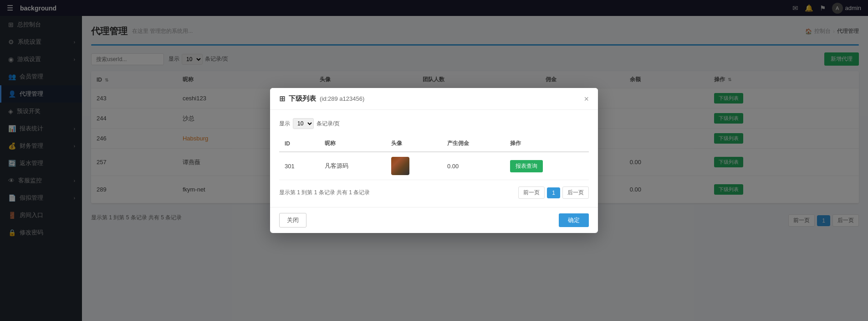 This screenshot has width=868, height=321. Describe the element at coordinates (285, 124) in the screenshot. I see `modal-show-label: 显示` at that location.